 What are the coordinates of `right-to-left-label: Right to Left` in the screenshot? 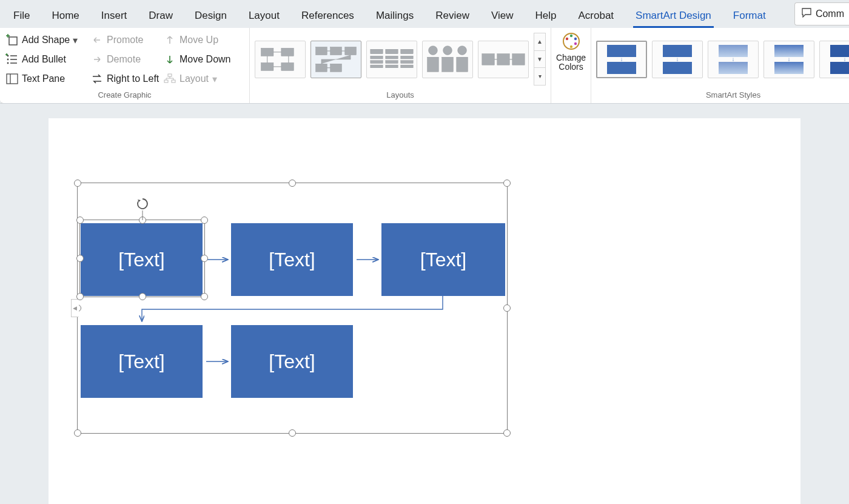 It's located at (133, 79).